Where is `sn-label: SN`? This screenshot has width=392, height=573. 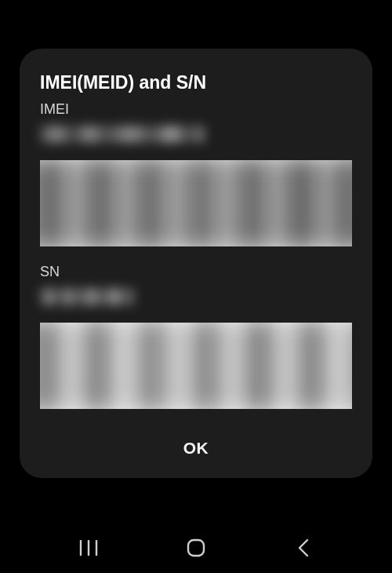 sn-label: SN is located at coordinates (196, 272).